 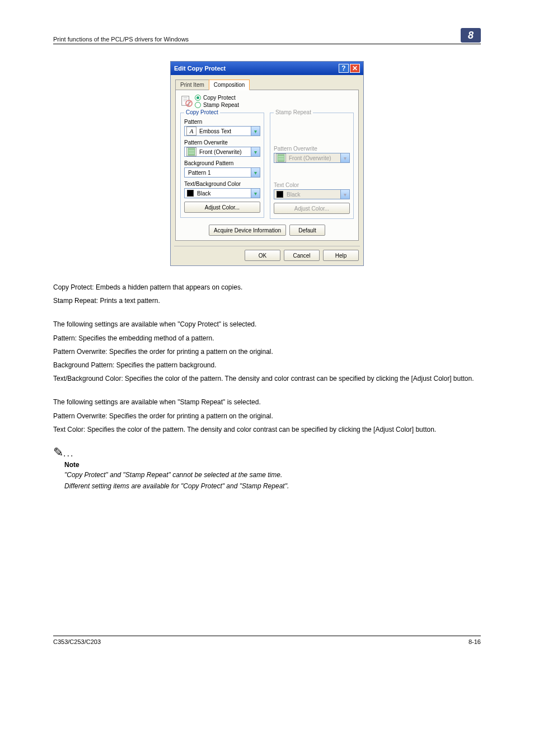 I want to click on body-paragraph: Pattern: Specifies the embedding method …, so click(x=267, y=338).